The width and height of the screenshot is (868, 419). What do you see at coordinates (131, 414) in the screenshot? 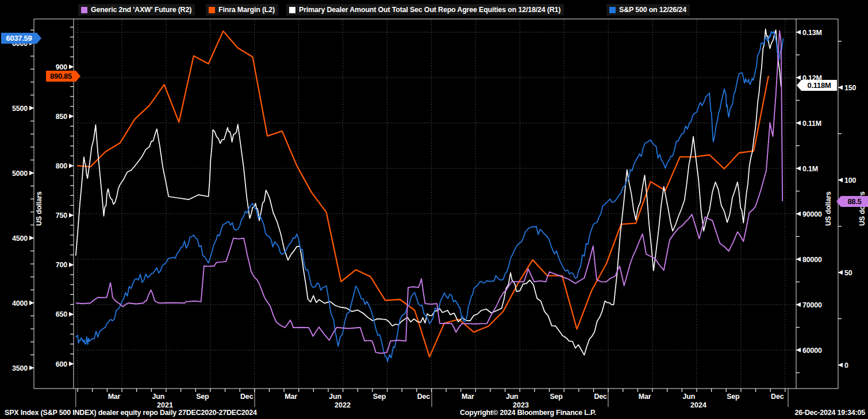
I see `footer-chart-description: SPX Index (S&P 500 INDEX) dealer equity …` at bounding box center [131, 414].